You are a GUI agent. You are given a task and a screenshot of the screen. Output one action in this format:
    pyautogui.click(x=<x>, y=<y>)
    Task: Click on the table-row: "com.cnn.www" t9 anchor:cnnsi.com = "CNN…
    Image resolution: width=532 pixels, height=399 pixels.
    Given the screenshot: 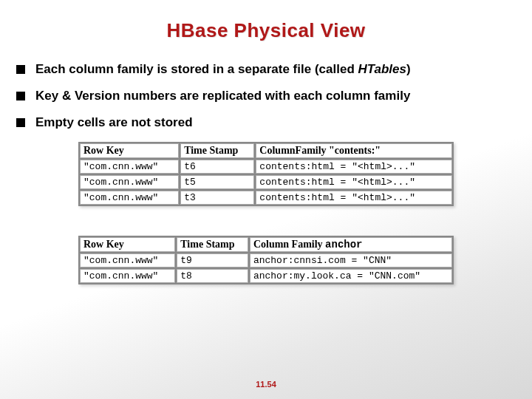 What is the action you would take?
    pyautogui.click(x=266, y=260)
    